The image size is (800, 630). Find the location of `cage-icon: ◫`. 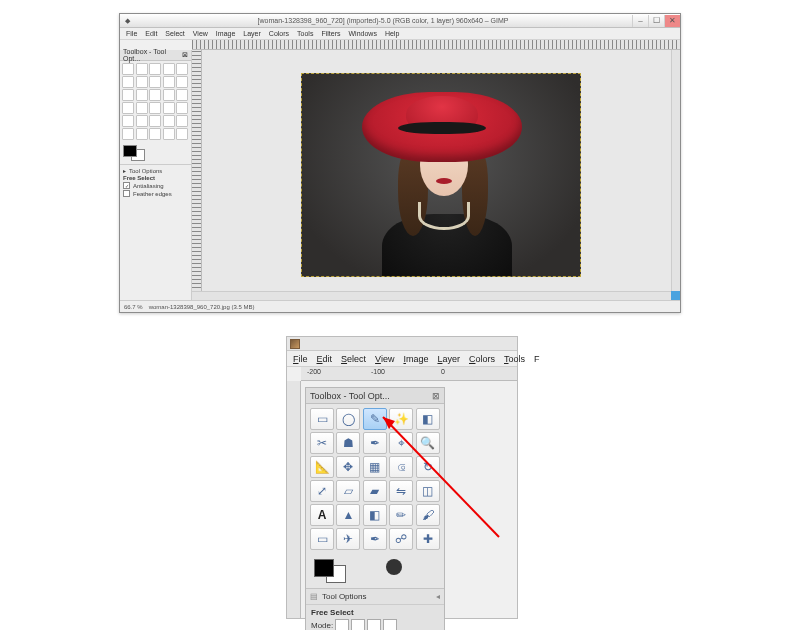

cage-icon: ◫ is located at coordinates (428, 491).